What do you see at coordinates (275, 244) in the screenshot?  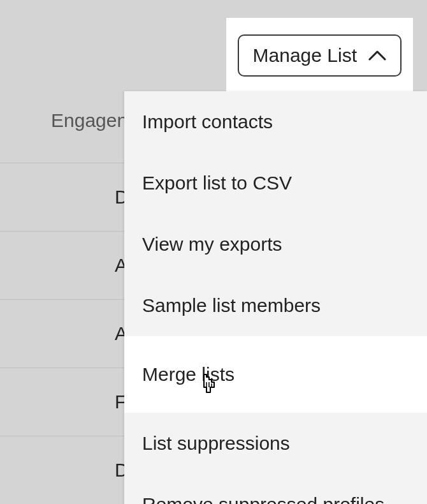 I see `dropdown-item-view-exports: View my exports` at bounding box center [275, 244].